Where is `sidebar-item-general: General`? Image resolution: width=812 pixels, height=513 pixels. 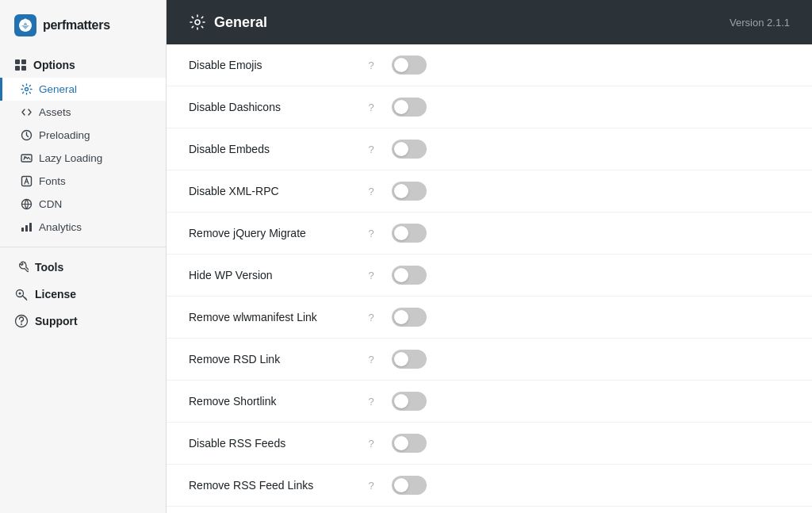
sidebar-item-general: General is located at coordinates (82, 89).